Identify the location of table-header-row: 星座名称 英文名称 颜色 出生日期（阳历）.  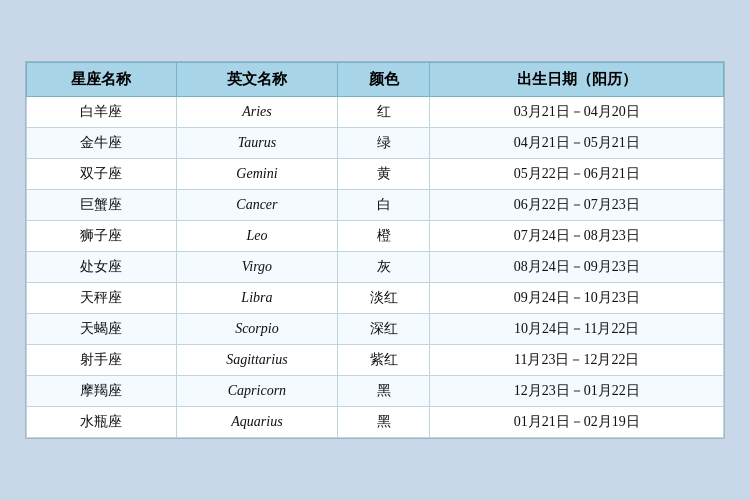
(376, 80).